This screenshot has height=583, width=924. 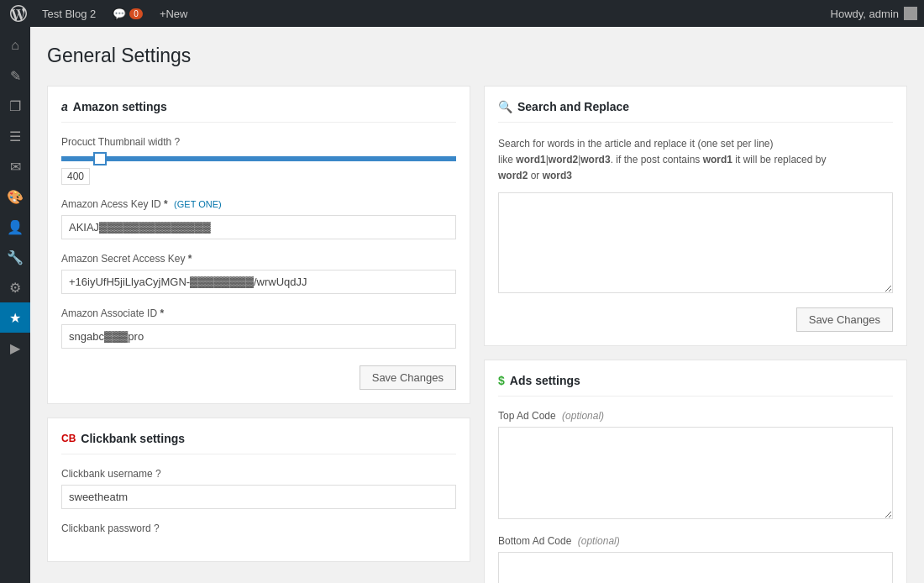 I want to click on comments-count: 0, so click(x=136, y=13).